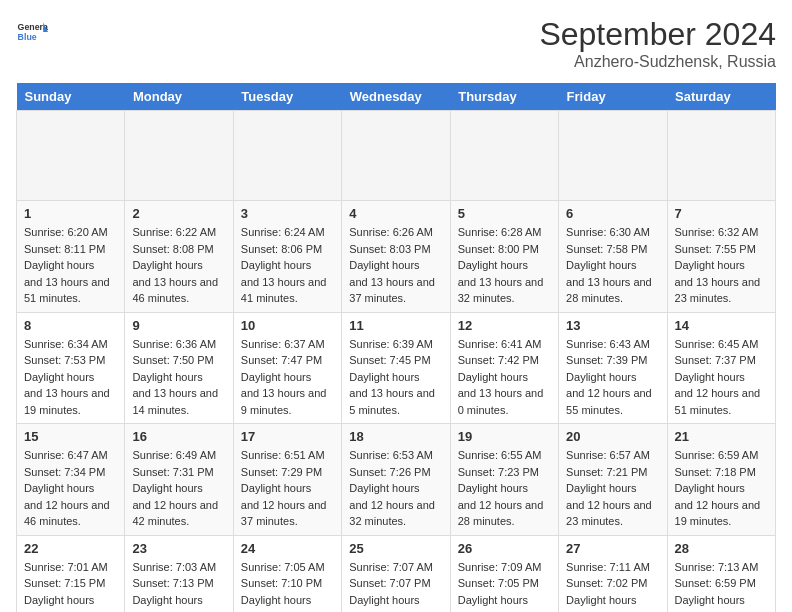 The width and height of the screenshot is (792, 612). What do you see at coordinates (612, 266) in the screenshot?
I see `day-info: Sunrise: 6:30 AMSunset: 7:58 PMDaylight …` at bounding box center [612, 266].